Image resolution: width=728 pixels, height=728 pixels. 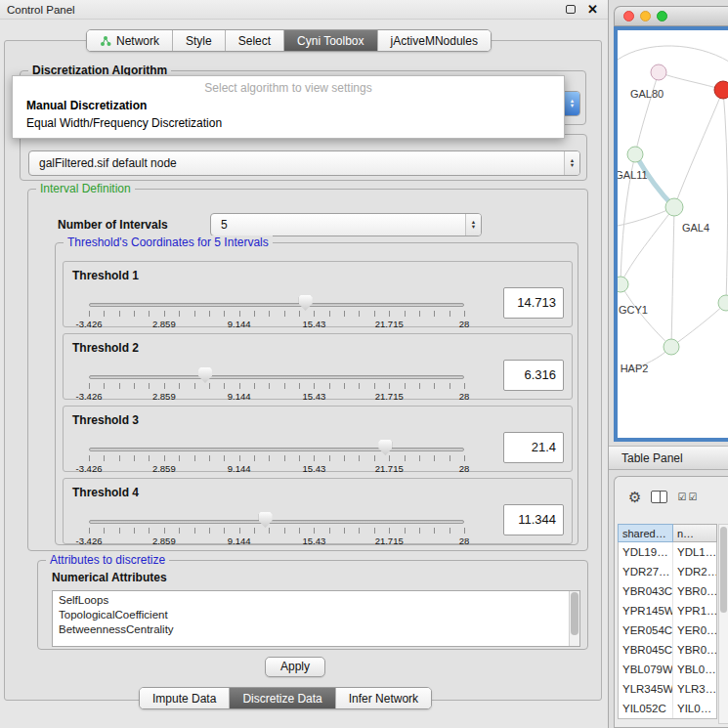 I want to click on threshold-2-slider: -3.4262.8599.14415.4321.71528, so click(x=277, y=381).